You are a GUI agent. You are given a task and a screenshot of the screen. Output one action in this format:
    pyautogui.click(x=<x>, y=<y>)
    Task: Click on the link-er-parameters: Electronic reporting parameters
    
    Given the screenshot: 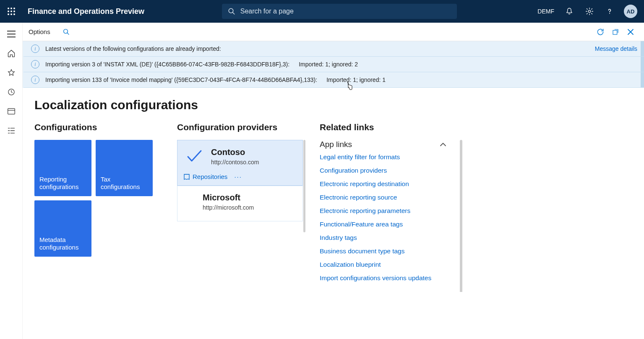 What is the action you would take?
    pyautogui.click(x=385, y=211)
    